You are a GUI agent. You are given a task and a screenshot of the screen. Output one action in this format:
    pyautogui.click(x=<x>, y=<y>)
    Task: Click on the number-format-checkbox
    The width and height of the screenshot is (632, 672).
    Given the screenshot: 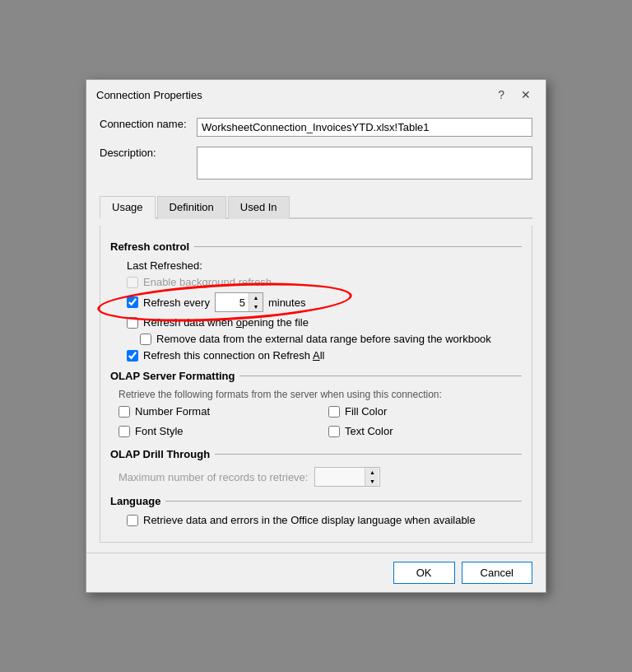 What is the action you would take?
    pyautogui.click(x=124, y=412)
    